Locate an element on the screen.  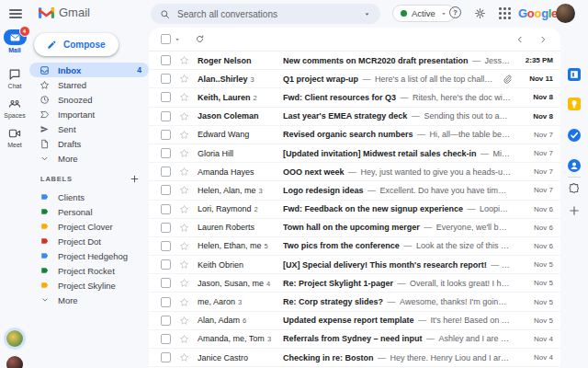
search-bar: Search all conversations is located at coordinates (266, 14).